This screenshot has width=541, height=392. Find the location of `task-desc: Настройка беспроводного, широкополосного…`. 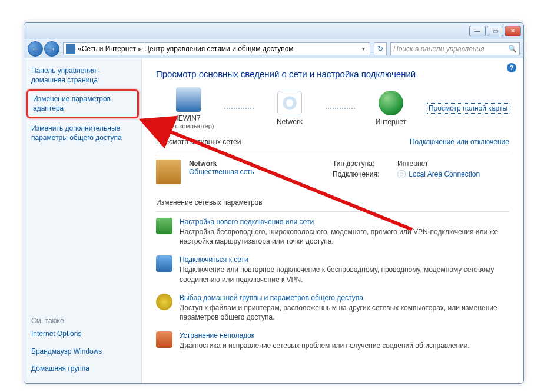

task-desc: Настройка беспроводного, широкополосного… is located at coordinates (344, 237).